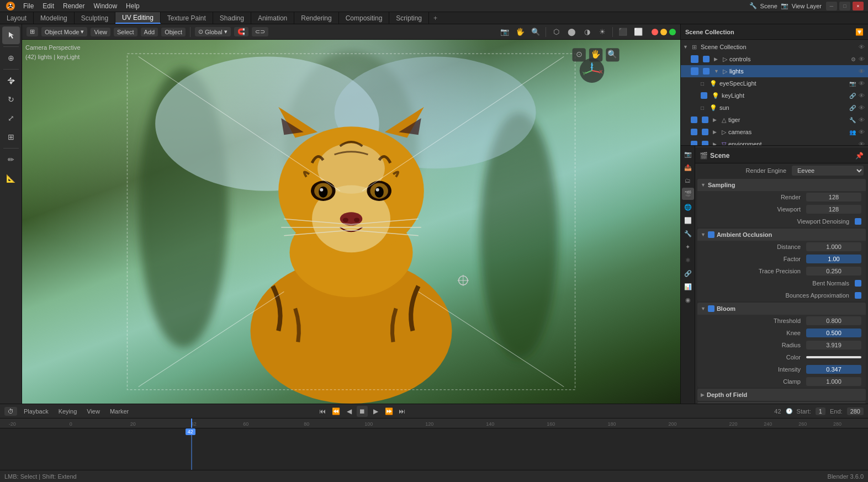 Image resolution: width=868 pixels, height=482 pixels. What do you see at coordinates (100, 32) in the screenshot?
I see `view-menu-btn: View` at bounding box center [100, 32].